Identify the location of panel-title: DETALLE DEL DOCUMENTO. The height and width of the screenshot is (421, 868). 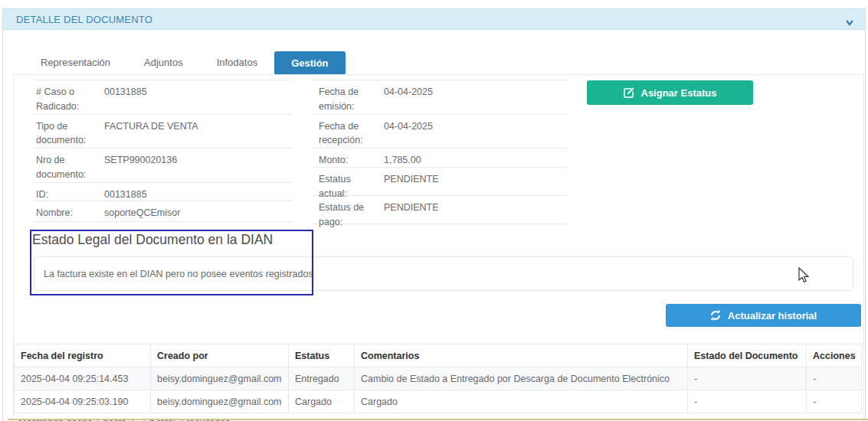
(84, 20).